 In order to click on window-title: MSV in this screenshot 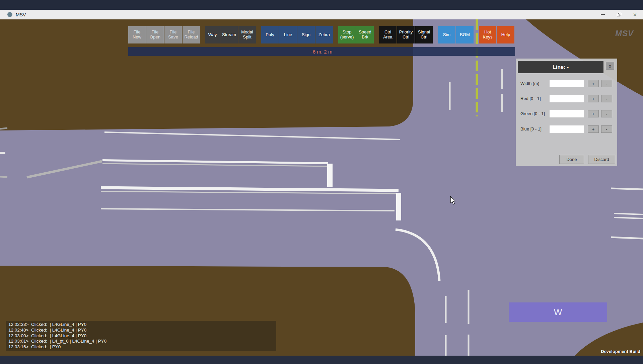, I will do `click(21, 15)`.